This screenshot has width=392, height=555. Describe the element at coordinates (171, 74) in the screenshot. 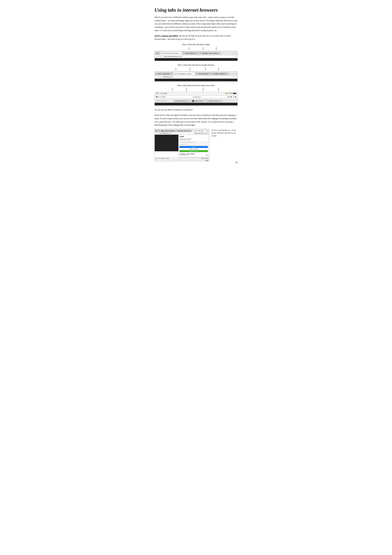

I see `chrome-tab-0-close: ✕` at that location.